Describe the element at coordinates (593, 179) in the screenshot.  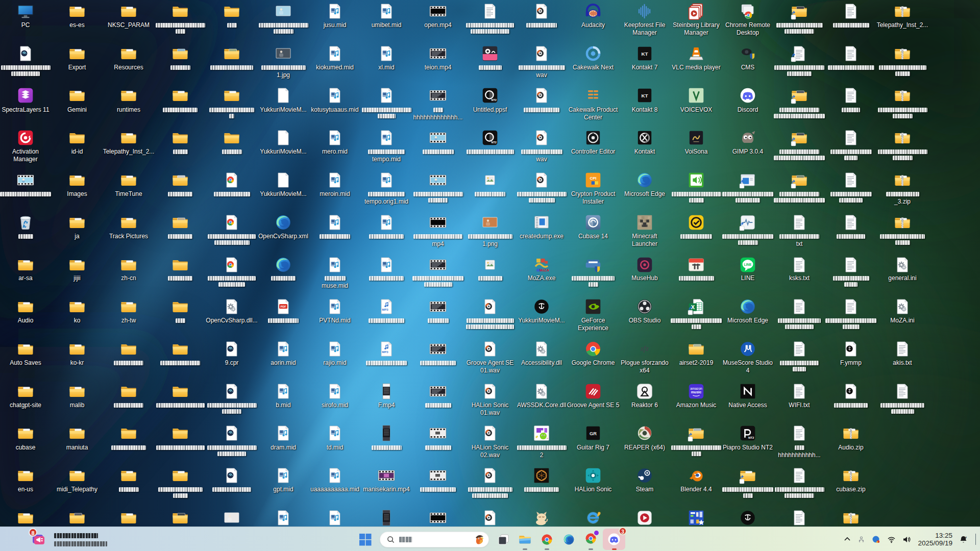
I see `svg-text: CPI` at that location.